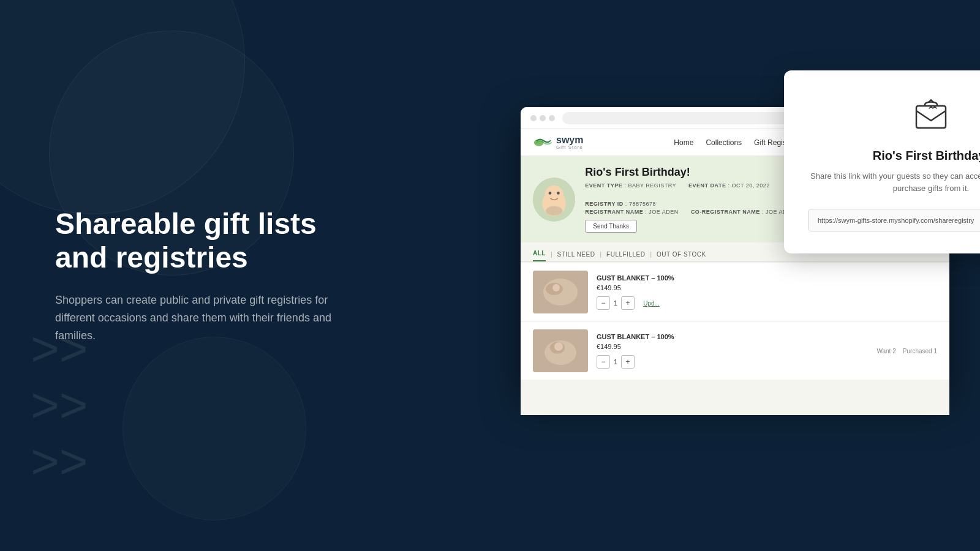 This screenshot has height=551, width=980. Describe the element at coordinates (907, 351) in the screenshot. I see `product-right-2: Want 2 Purchased 1` at that location.